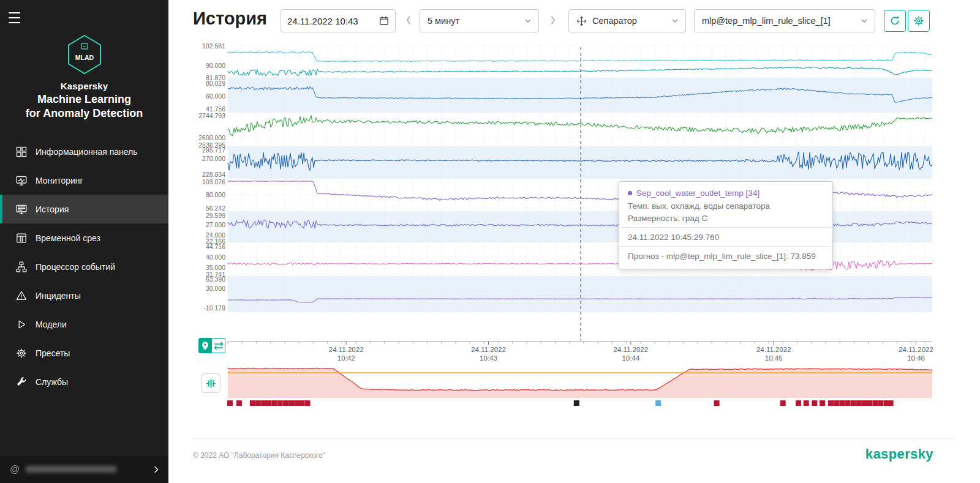  What do you see at coordinates (85, 114) in the screenshot?
I see `product-name-line2: for Anomaly Detection` at bounding box center [85, 114].